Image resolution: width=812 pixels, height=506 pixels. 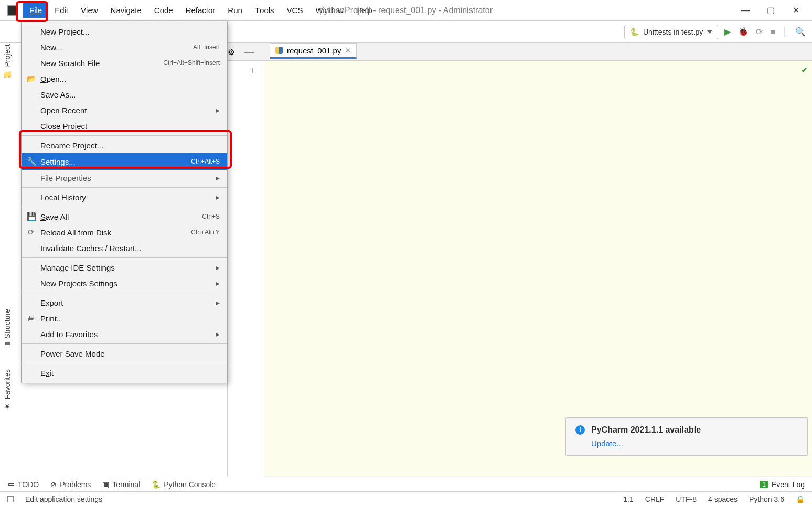 What do you see at coordinates (723, 499) in the screenshot?
I see `status-indent: 4 spaces` at bounding box center [723, 499].